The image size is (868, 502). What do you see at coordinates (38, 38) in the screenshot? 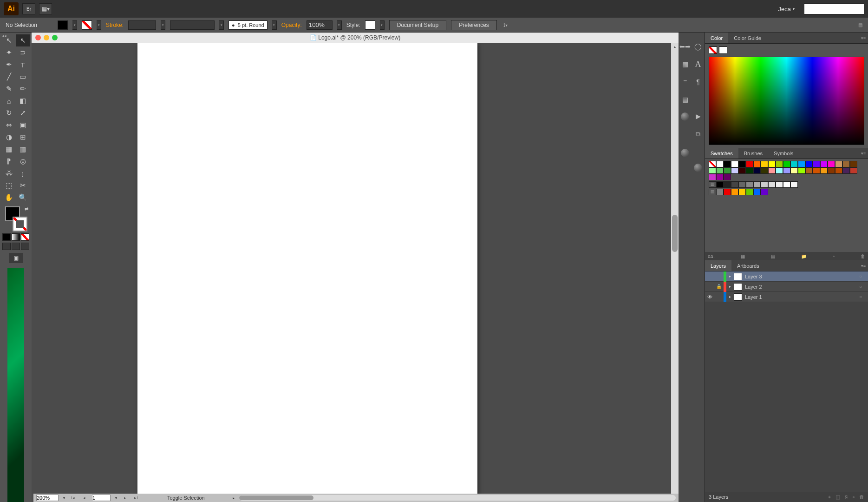
I see `window-close-icon` at bounding box center [38, 38].